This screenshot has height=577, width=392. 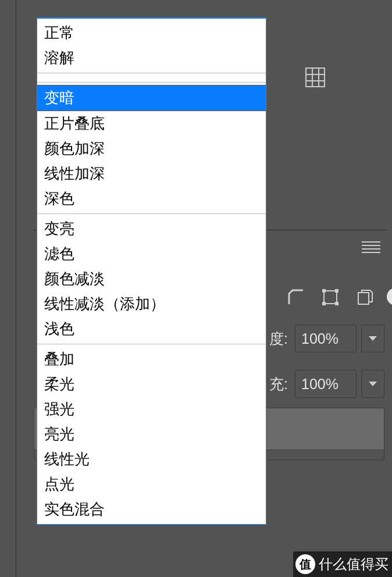 I want to click on blend-mode-option: 颜色减淡, so click(x=151, y=279).